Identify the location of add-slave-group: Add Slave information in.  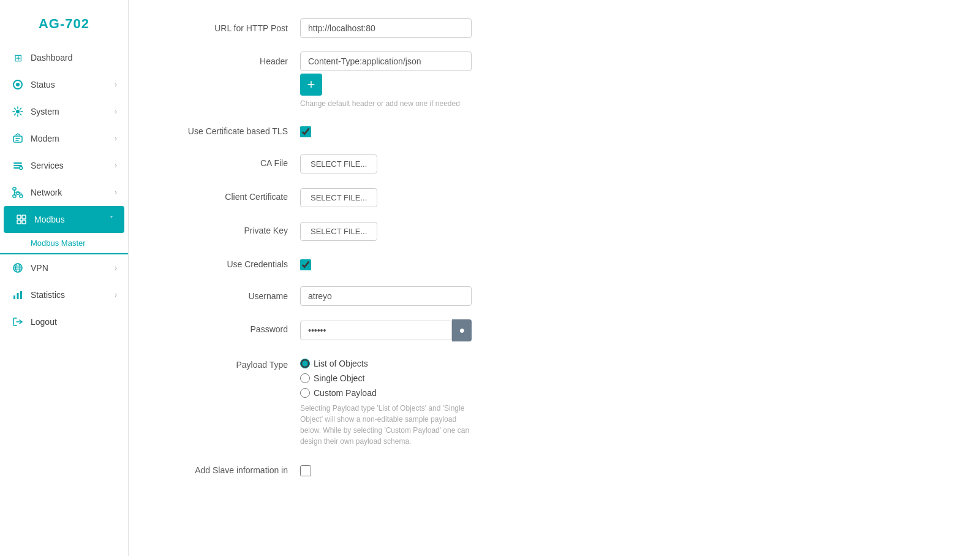
(554, 470).